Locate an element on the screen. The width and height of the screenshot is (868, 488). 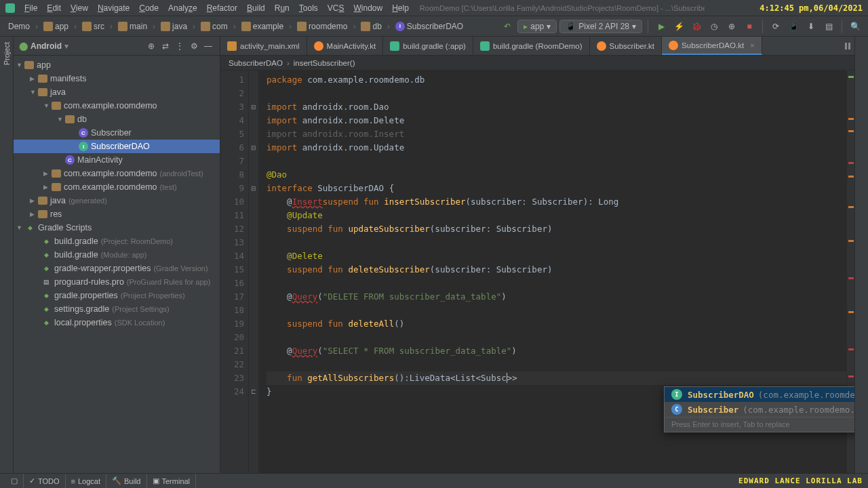
build-tool: 🔨 Build is located at coordinates (126, 481).